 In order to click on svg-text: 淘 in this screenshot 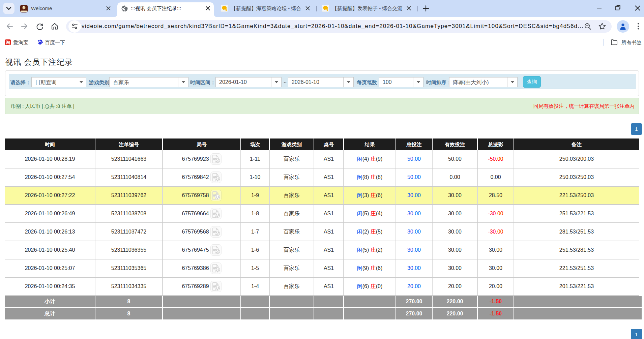, I will do `click(8, 42)`.